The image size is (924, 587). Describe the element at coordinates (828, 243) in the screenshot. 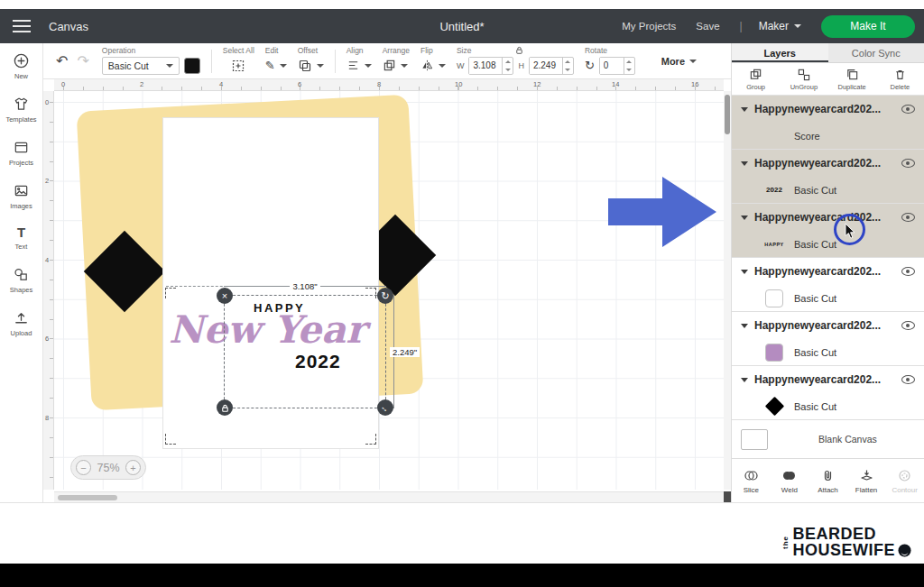

I see `layer-row: HAPPY Basic Cut` at that location.